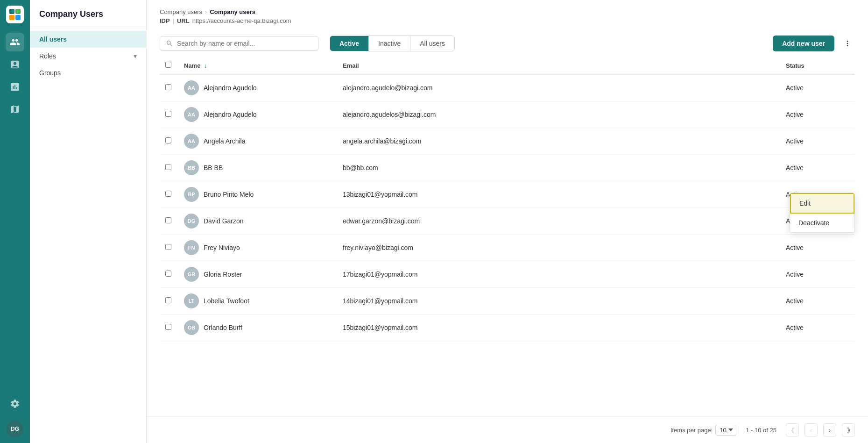 The height and width of the screenshot is (443, 868). What do you see at coordinates (258, 141) in the screenshot?
I see `row-name-cell: AA Angela Archila` at bounding box center [258, 141].